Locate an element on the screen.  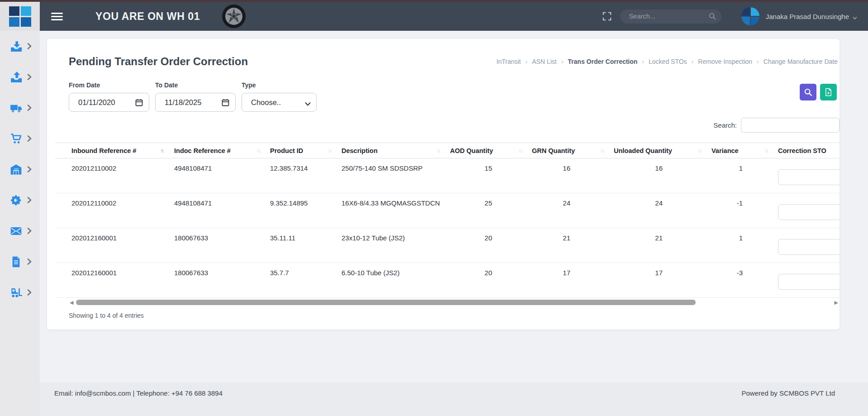
user-menu: Janaka Prasad Dunusinghe is located at coordinates (811, 16).